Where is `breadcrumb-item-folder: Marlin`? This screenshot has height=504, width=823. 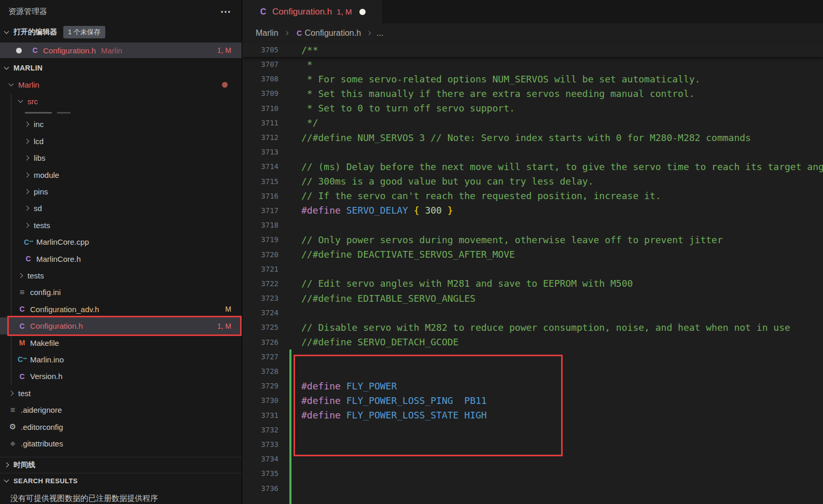
breadcrumb-item-folder: Marlin is located at coordinates (267, 33).